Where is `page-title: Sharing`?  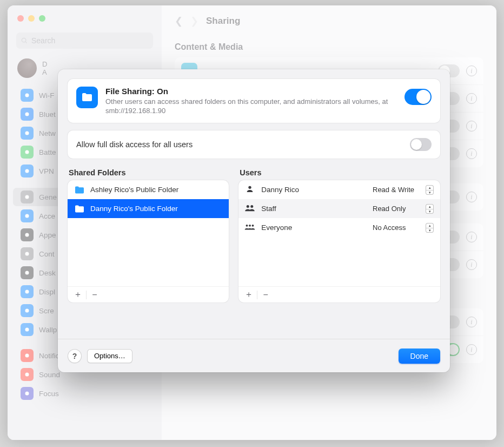
page-title: Sharing is located at coordinates (223, 21).